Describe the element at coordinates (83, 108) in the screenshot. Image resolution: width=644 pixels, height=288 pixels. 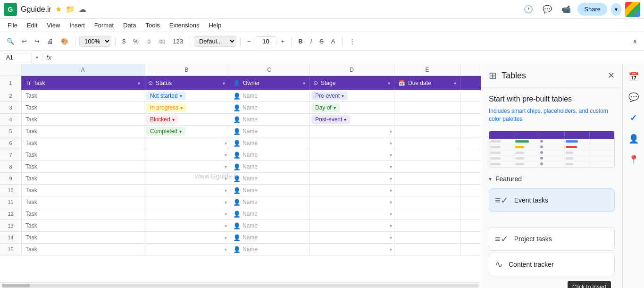
I see `task-cell-1: Task` at that location.